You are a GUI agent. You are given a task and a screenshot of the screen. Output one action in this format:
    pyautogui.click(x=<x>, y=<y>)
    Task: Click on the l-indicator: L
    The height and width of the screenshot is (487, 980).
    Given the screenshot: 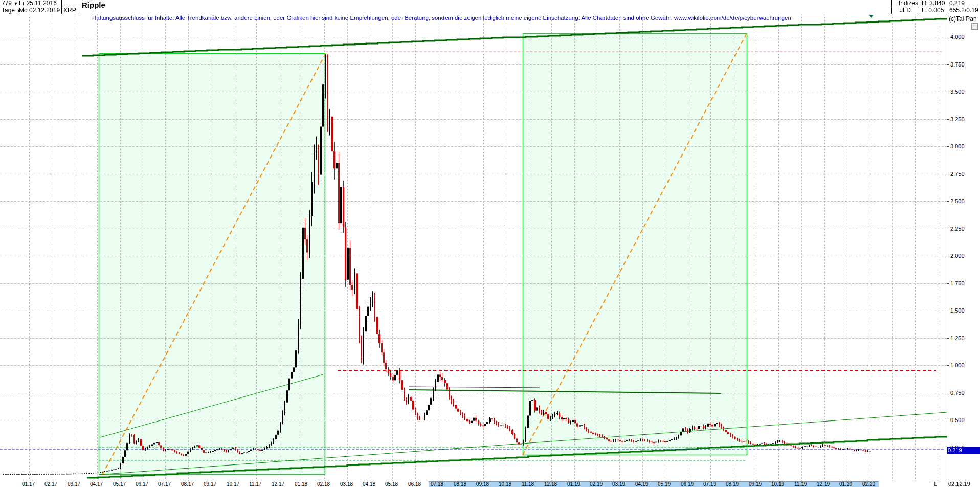 What is the action you would take?
    pyautogui.click(x=936, y=484)
    